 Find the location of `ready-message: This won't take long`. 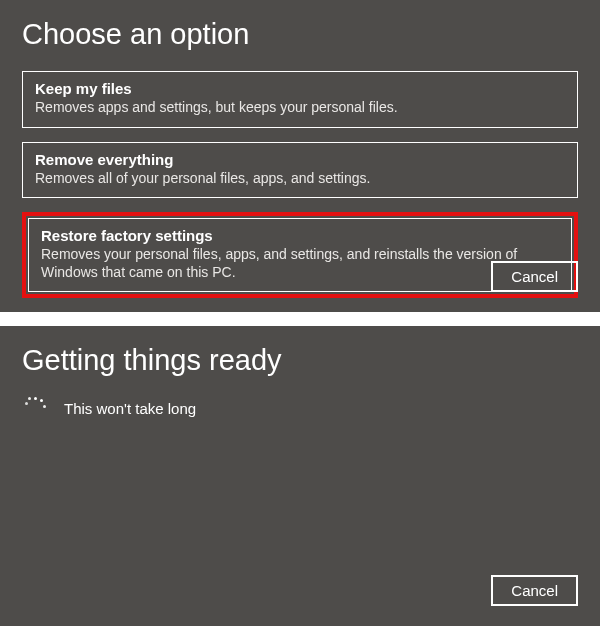

ready-message: This won't take long is located at coordinates (130, 408).